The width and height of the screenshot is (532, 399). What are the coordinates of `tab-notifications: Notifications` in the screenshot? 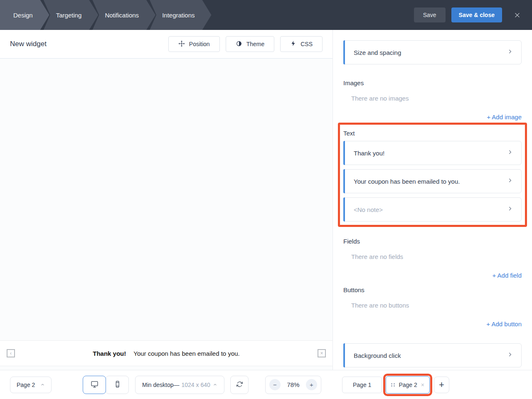 It's located at (124, 15).